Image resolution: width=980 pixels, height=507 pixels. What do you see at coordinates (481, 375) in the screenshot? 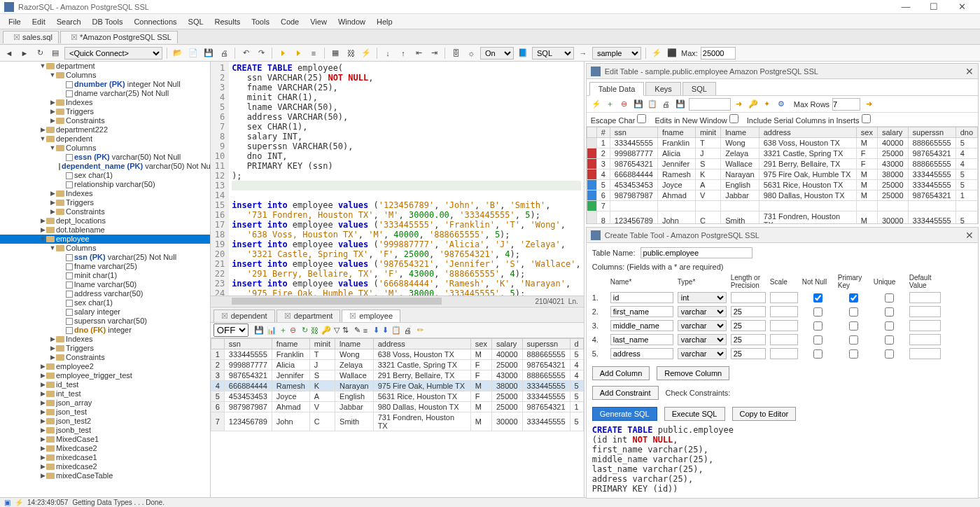
I see `grid-cell: F` at bounding box center [481, 375].